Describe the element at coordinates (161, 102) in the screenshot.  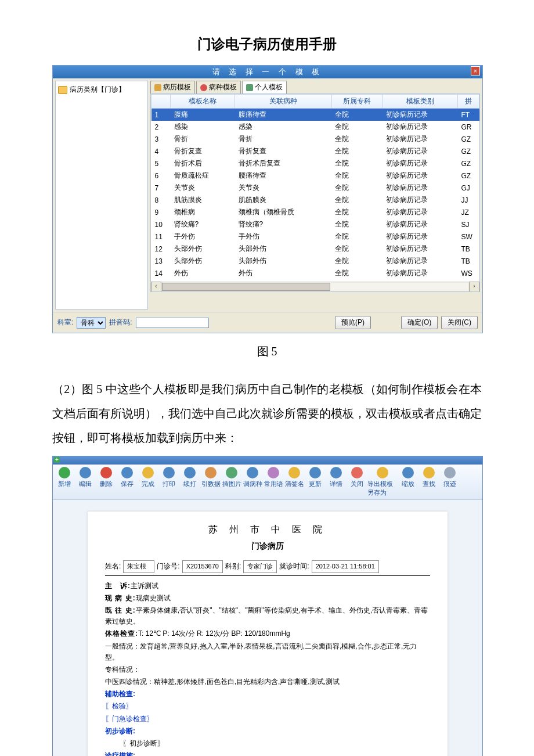
I see `col-num` at that location.